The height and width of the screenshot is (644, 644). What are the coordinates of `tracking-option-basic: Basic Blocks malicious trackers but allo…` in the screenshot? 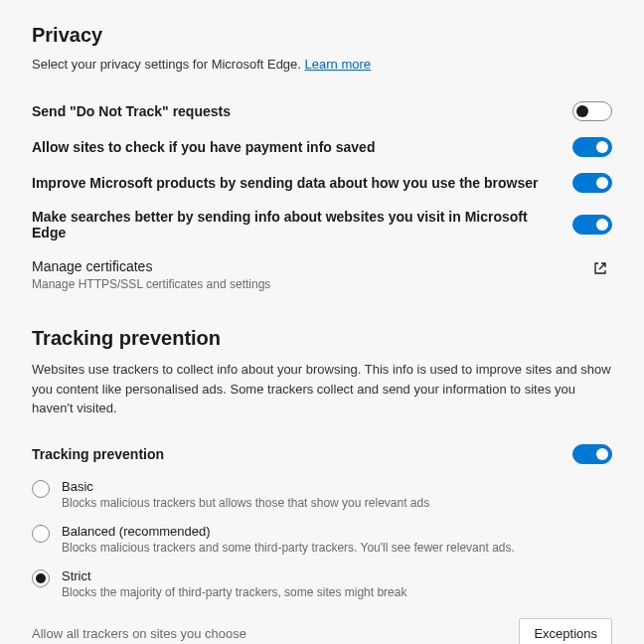 It's located at (322, 495).